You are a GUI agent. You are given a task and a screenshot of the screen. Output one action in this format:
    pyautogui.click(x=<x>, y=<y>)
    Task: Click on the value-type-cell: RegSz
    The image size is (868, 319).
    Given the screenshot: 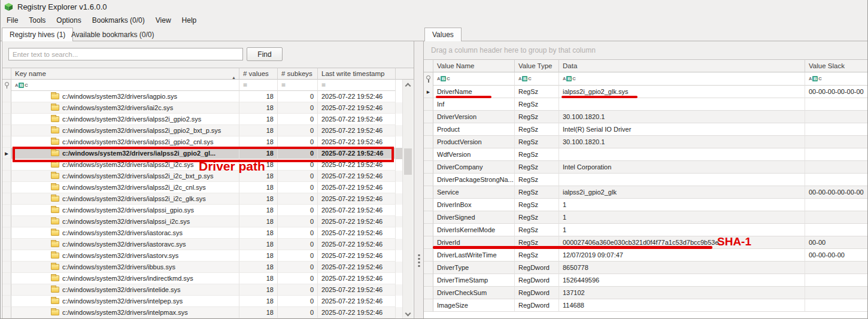 What is the action you would take?
    pyautogui.click(x=537, y=180)
    